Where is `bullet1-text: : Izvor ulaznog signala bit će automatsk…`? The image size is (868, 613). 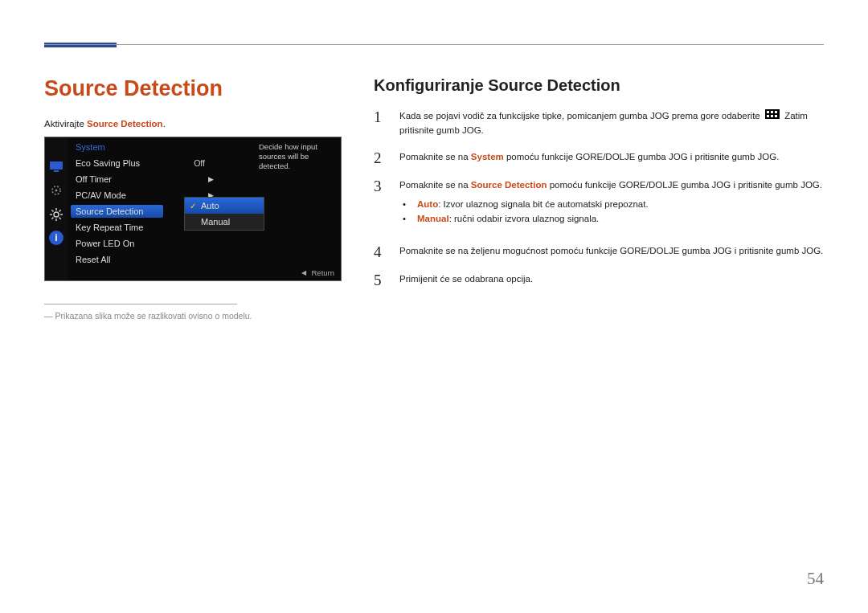 bullet1-text: : Izvor ulaznog signala bit će automatsk… is located at coordinates (543, 204).